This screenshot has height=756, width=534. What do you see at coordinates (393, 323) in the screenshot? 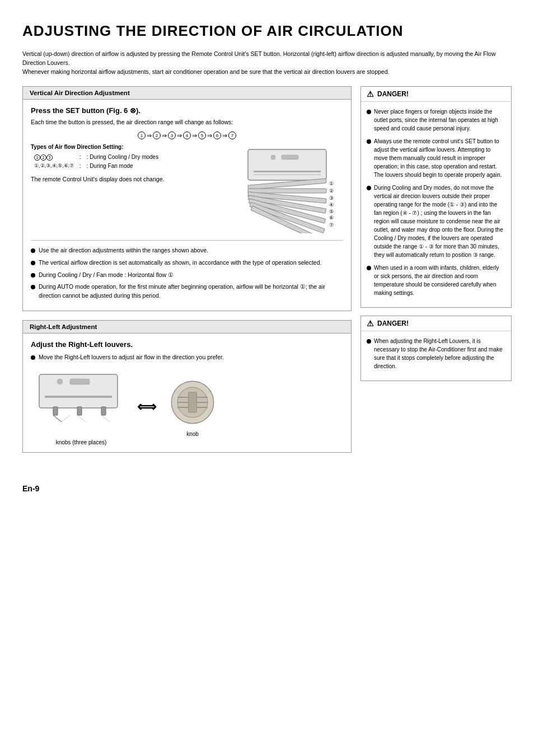
I see `danger-label-2: DANGER!` at bounding box center [393, 323].